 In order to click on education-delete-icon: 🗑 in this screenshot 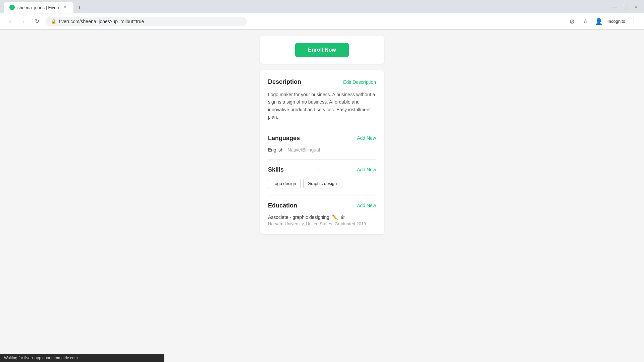, I will do `click(343, 217)`.